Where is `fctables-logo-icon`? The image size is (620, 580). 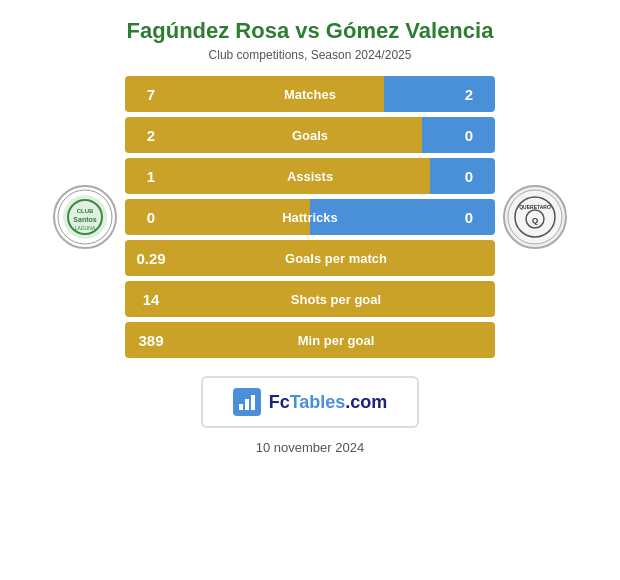 fctables-logo-icon is located at coordinates (247, 402).